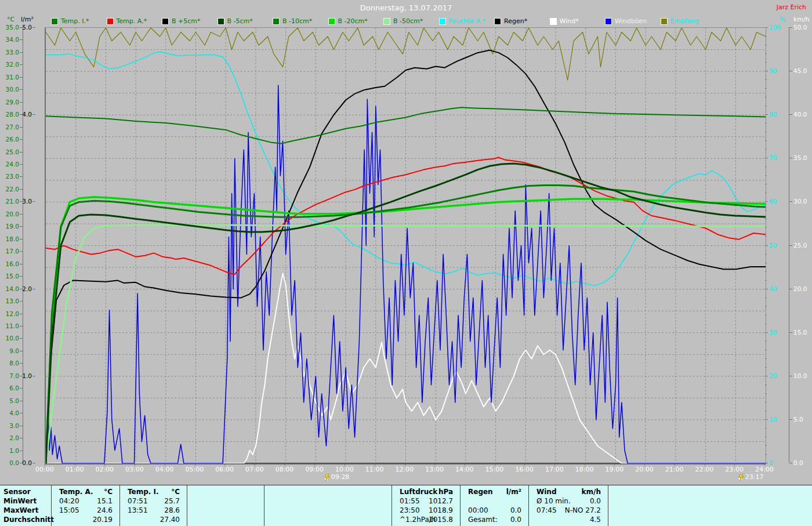 The image size is (812, 526). I want to click on temp-axis-label: 22.0, so click(9, 189).